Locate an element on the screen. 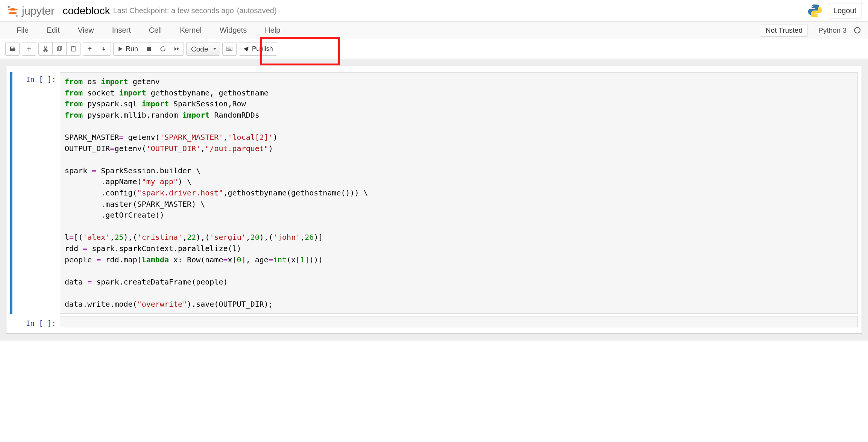  code-input is located at coordinates (459, 322).